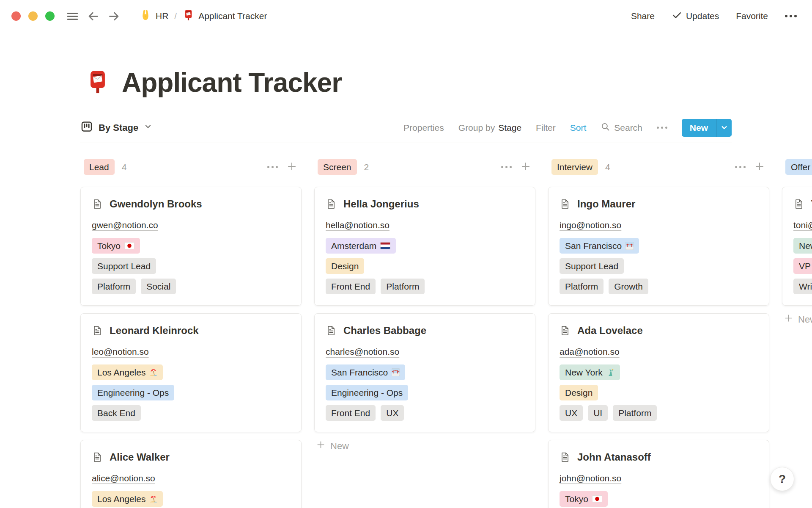  Describe the element at coordinates (803, 266) in the screenshot. I see `tag-row: VP of Sales` at that location.